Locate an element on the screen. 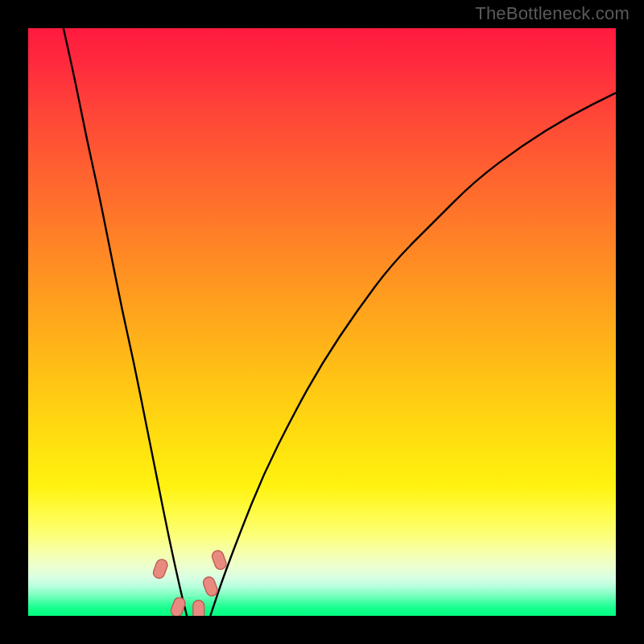 This screenshot has width=644, height=644. marker-bottom-marker is located at coordinates (199, 609).